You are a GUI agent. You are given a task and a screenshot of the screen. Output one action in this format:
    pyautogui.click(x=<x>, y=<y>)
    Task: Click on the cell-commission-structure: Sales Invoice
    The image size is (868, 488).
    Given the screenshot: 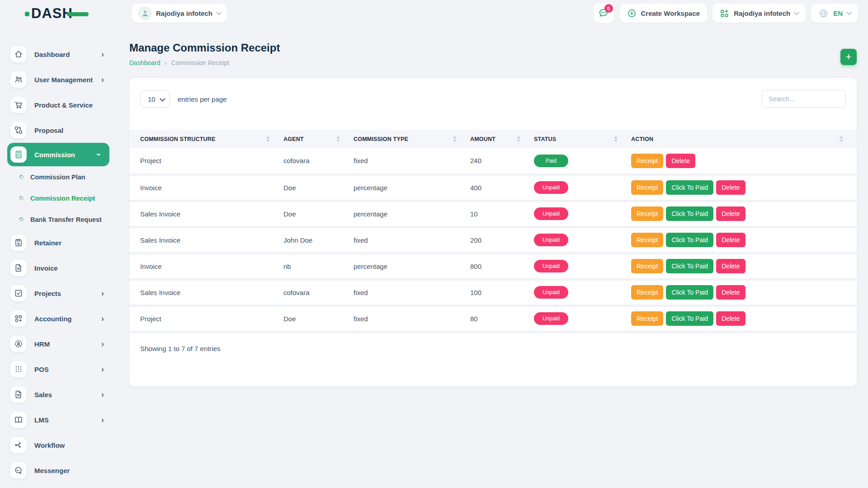 What is the action you would take?
    pyautogui.click(x=206, y=292)
    